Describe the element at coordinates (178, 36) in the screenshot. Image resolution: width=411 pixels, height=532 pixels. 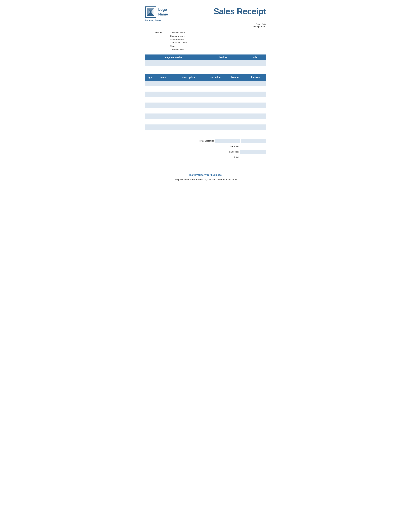
I see `company-name: Company Name` at that location.